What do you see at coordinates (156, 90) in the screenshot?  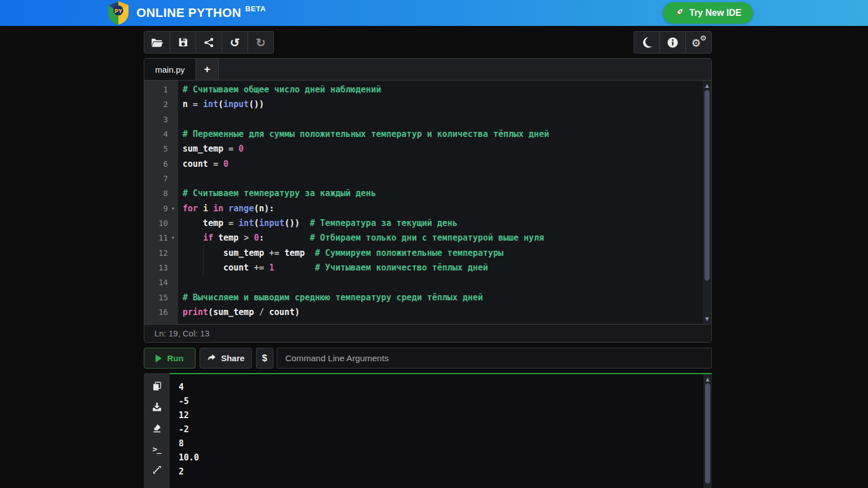 I see `line-number: 1` at bounding box center [156, 90].